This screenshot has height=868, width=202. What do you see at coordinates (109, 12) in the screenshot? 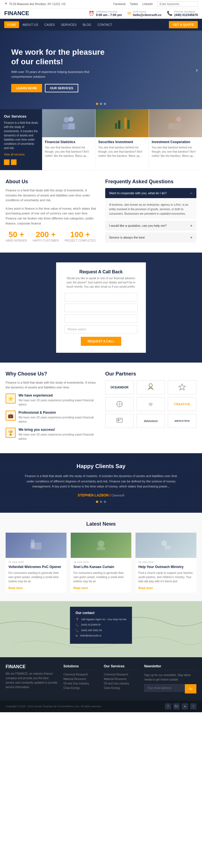
I see `opening-label: Opening Hours` at bounding box center [109, 12].